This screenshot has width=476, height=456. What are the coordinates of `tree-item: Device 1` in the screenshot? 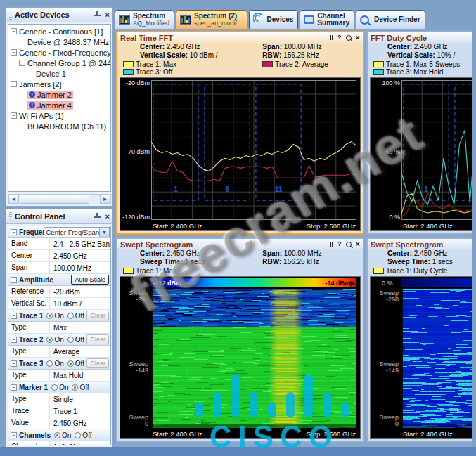 It's located at (59, 73).